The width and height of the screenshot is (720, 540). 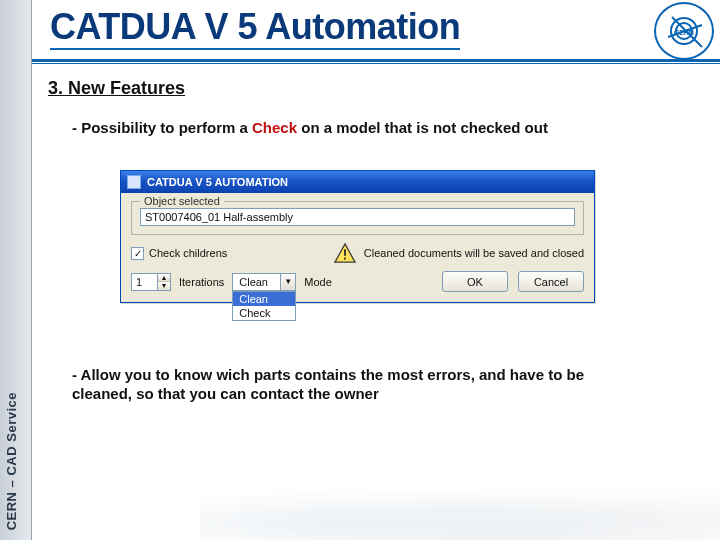 What do you see at coordinates (264, 282) in the screenshot?
I see `mode-dropdown: Clean ▼` at bounding box center [264, 282].